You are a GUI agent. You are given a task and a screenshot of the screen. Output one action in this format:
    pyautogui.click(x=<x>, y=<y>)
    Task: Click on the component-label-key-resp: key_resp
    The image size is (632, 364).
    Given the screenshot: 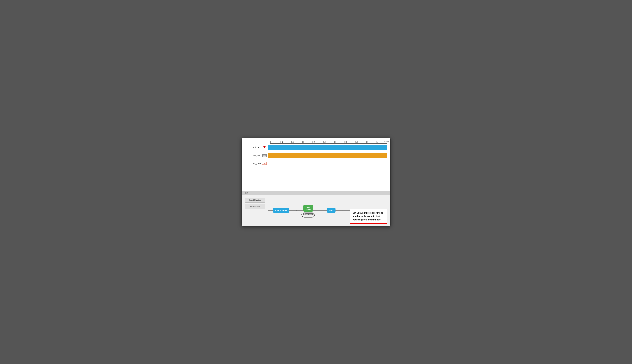 What is the action you would take?
    pyautogui.click(x=256, y=156)
    